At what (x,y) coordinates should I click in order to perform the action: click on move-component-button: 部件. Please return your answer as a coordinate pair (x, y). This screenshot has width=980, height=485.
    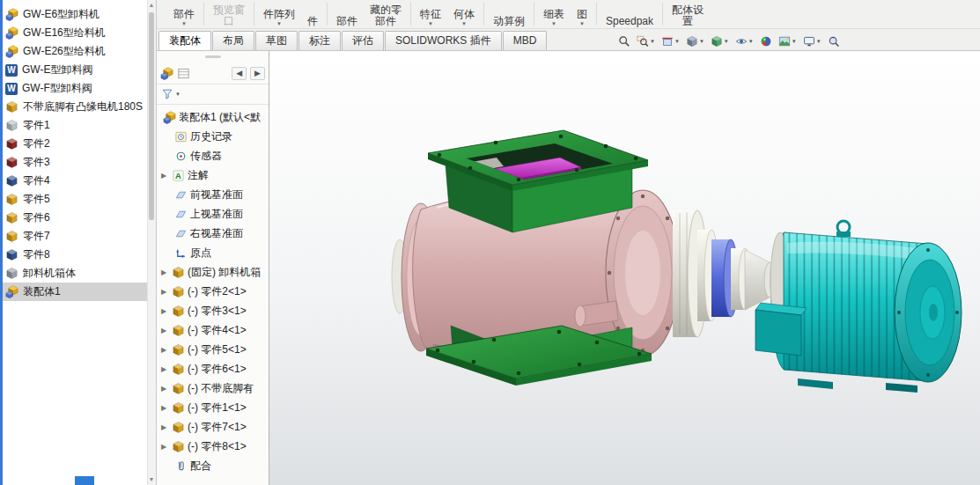
    Looking at the image, I should click on (347, 14).